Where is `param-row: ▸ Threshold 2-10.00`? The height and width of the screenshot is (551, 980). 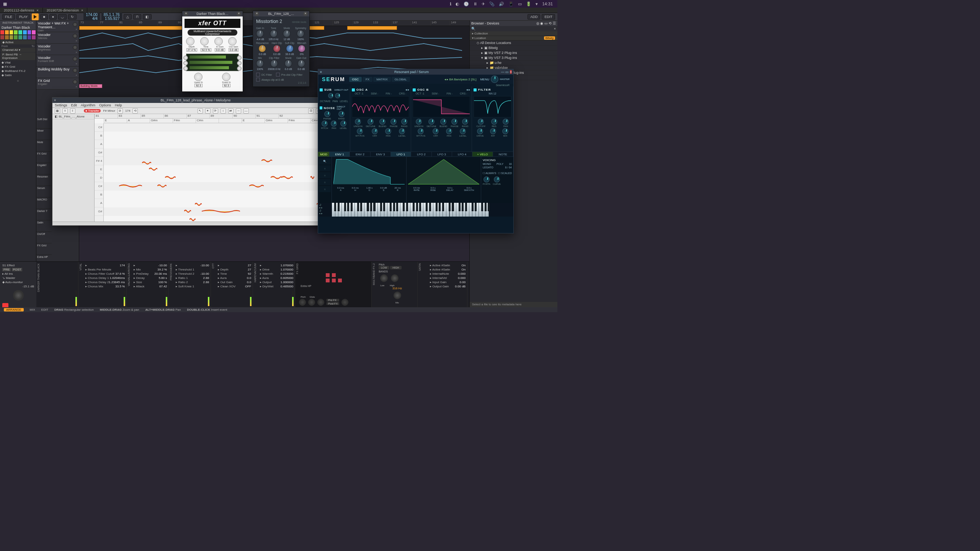
param-row: ▸ Threshold 2-10.00 is located at coordinates (190, 274).